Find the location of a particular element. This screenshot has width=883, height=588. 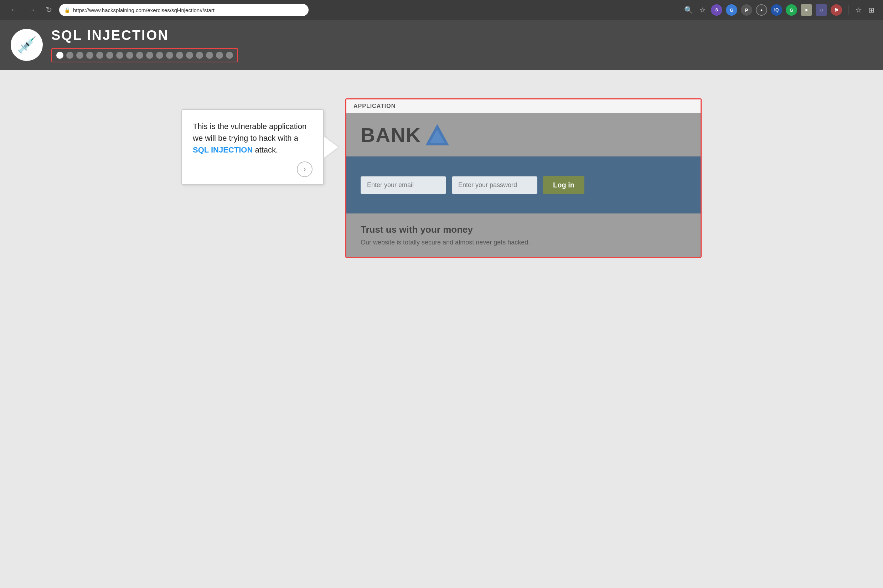

app-title: SQL INJECTION is located at coordinates (145, 35).